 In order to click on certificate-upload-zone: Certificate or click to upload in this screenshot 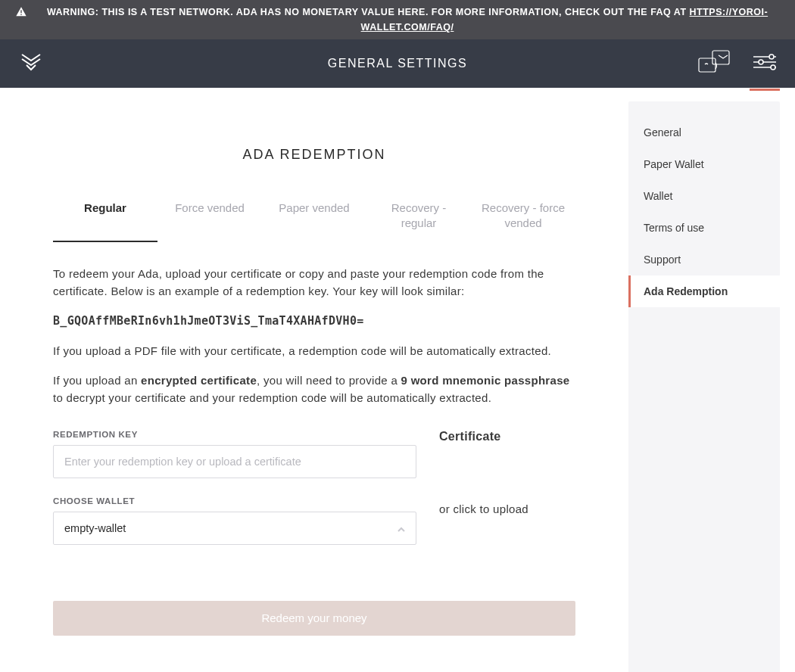, I will do `click(507, 496)`.